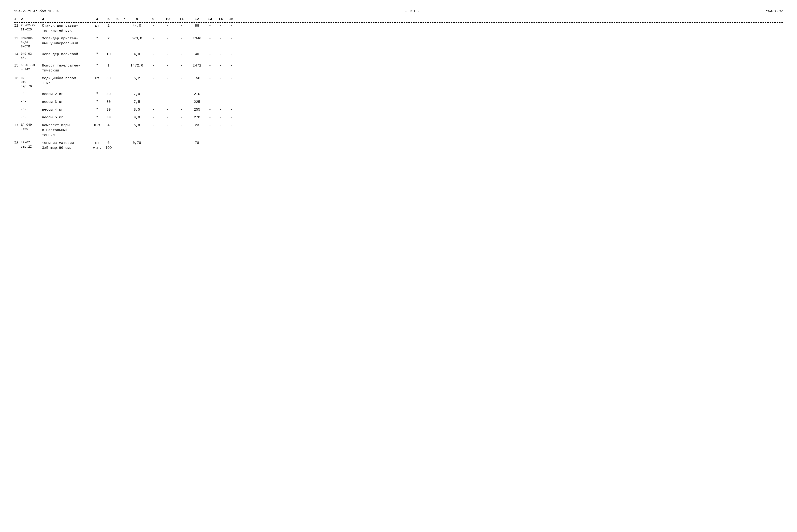 The height and width of the screenshot is (532, 797). What do you see at coordinates (221, 117) in the screenshot?
I see `cell-r8-c14: -` at bounding box center [221, 117].